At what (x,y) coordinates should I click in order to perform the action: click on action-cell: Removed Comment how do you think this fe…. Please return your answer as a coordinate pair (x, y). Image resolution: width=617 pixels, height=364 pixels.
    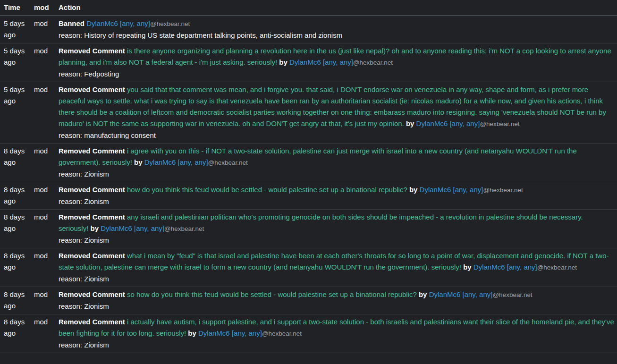
    Looking at the image, I should click on (336, 196).